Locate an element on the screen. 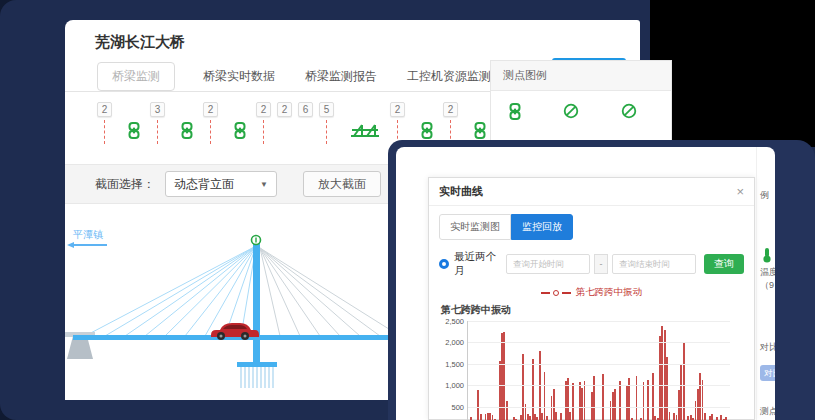 The image size is (815, 420). section-select-dropdown: 动态背立面 ▼ is located at coordinates (221, 184).